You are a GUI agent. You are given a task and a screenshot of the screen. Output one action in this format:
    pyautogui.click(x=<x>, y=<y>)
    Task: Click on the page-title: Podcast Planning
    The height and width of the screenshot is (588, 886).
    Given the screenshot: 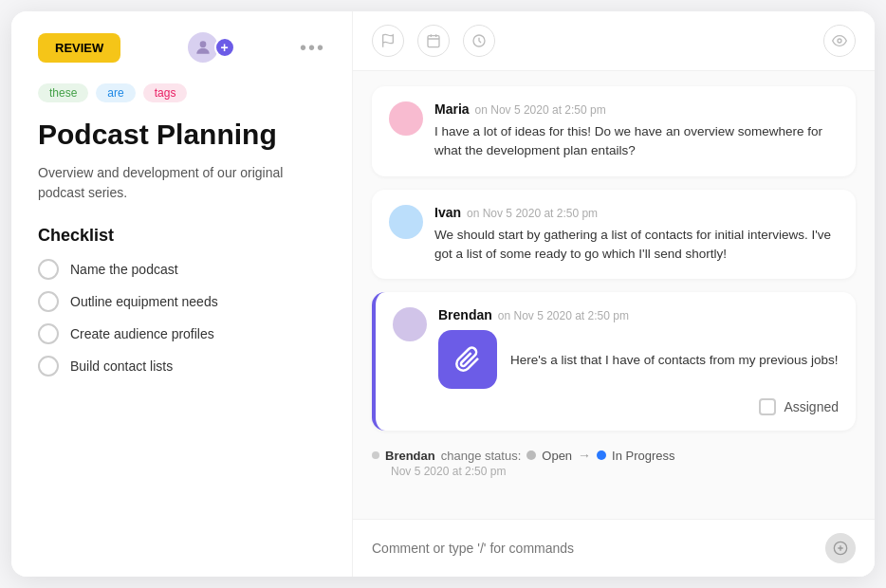 What is the action you would take?
    pyautogui.click(x=182, y=135)
    